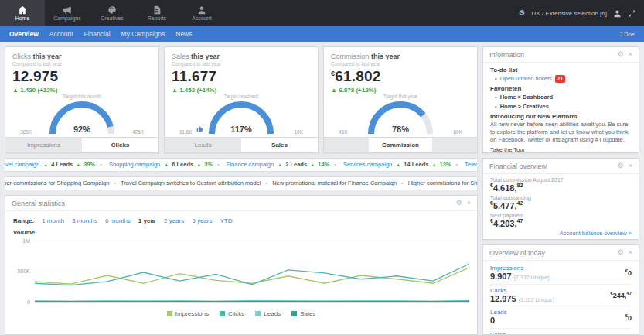 This screenshot has height=335, width=644. I want to click on legend-item: Impressions, so click(188, 314).